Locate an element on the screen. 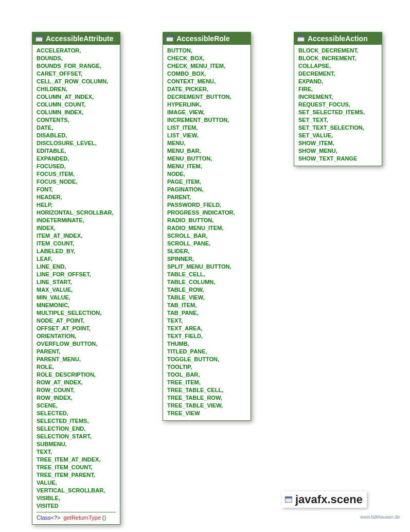 The height and width of the screenshot is (532, 410). enum-item: ROW_INDEX, is located at coordinates (76, 398).